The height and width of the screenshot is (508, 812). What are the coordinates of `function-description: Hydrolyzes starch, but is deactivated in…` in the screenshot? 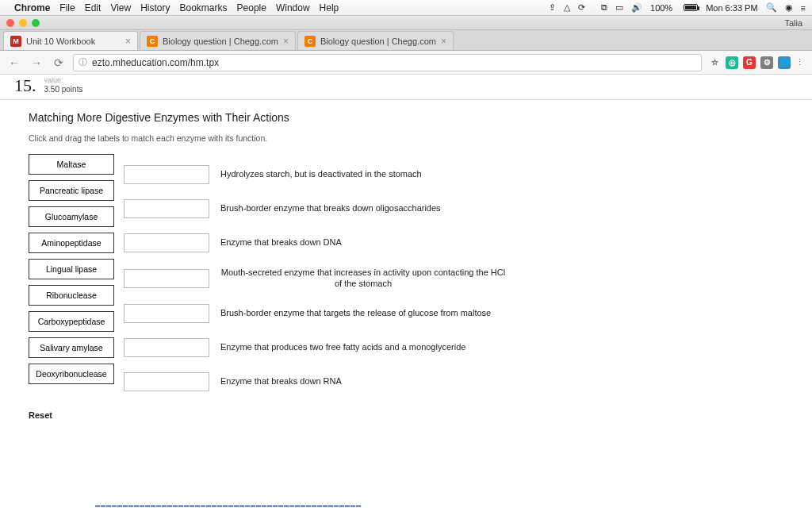 It's located at (321, 175).